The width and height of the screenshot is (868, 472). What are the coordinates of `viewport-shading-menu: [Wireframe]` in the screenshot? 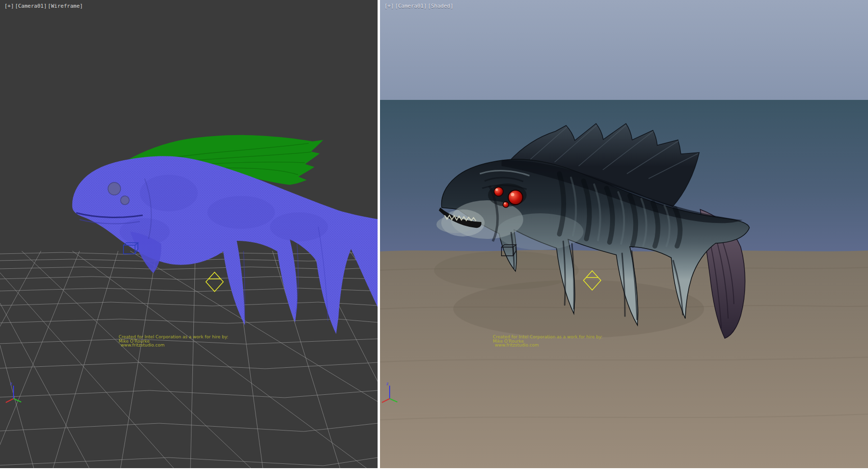 It's located at (66, 6).